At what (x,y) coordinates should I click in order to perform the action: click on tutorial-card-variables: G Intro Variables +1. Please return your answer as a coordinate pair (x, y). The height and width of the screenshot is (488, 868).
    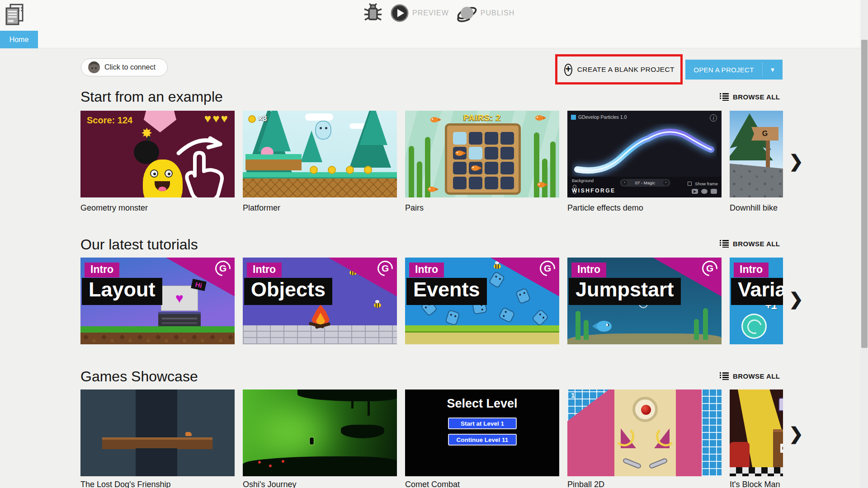
    Looking at the image, I should click on (756, 301).